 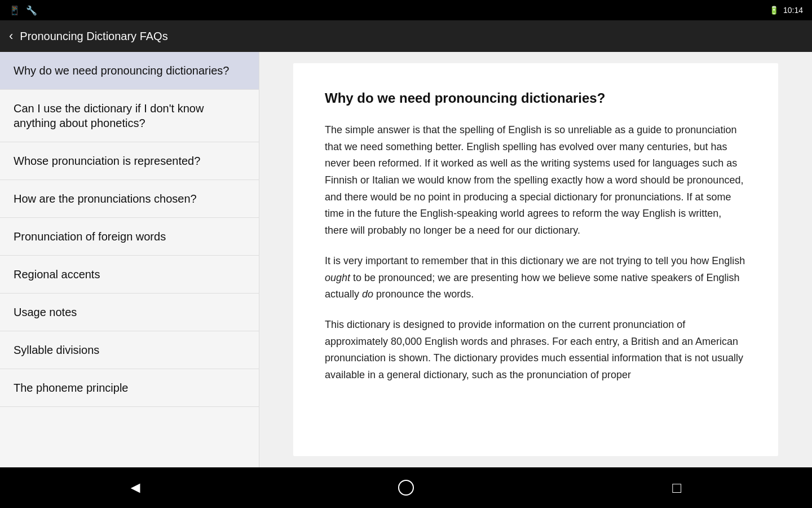 What do you see at coordinates (406, 488) in the screenshot?
I see `nav-home-button` at bounding box center [406, 488].